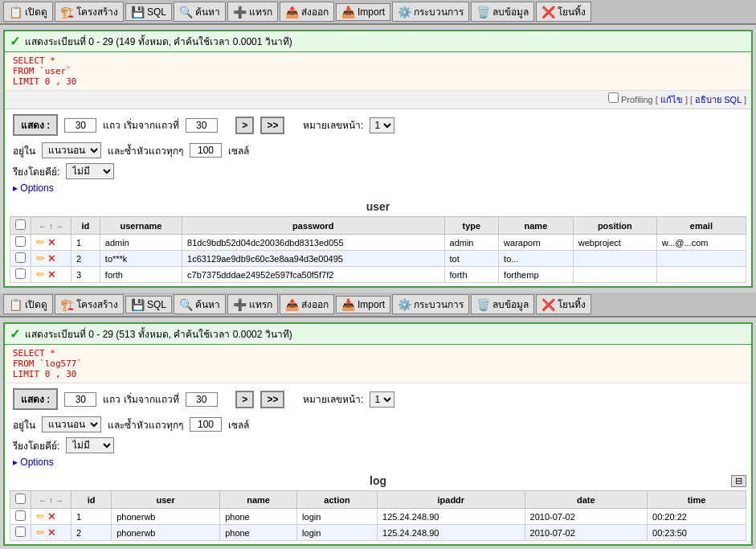  What do you see at coordinates (333, 399) in the screenshot?
I see `page-num-label2: หมายเลขหน้า:` at bounding box center [333, 399].